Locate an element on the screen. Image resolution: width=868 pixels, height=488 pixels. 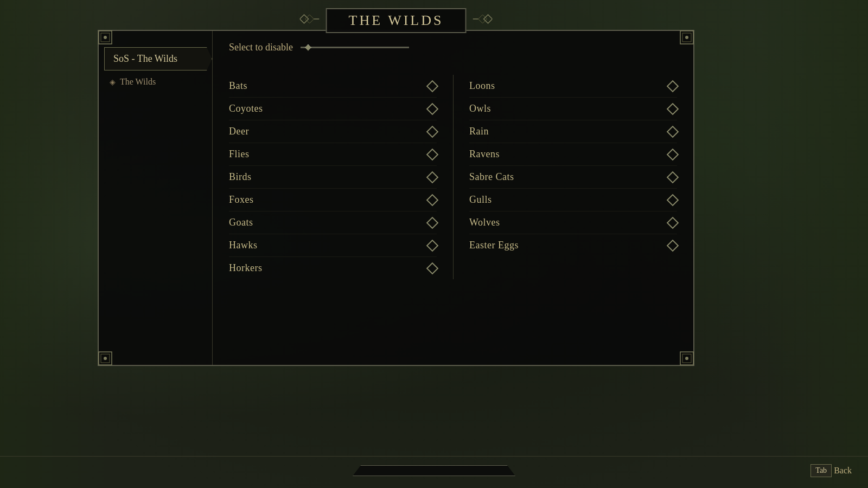
column-right: Loons Owls Rain Ravens Sabre Cats Gulls … is located at coordinates (565, 177).